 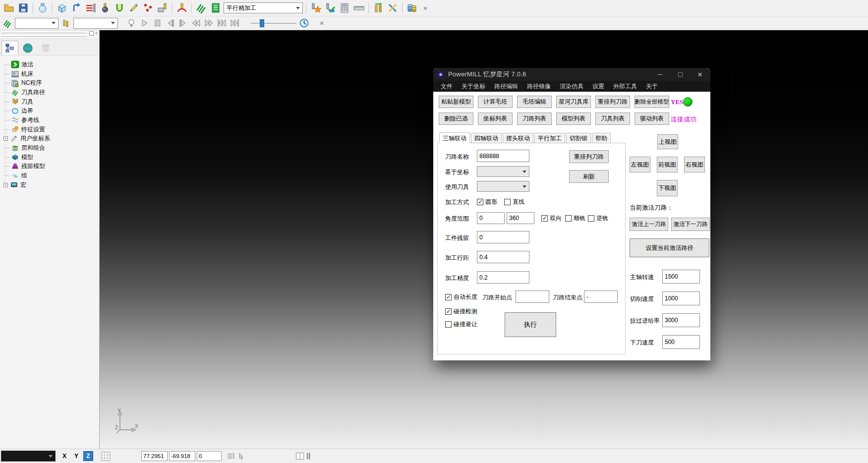 I want to click on tab-explorer-tree, so click(x=10, y=48).